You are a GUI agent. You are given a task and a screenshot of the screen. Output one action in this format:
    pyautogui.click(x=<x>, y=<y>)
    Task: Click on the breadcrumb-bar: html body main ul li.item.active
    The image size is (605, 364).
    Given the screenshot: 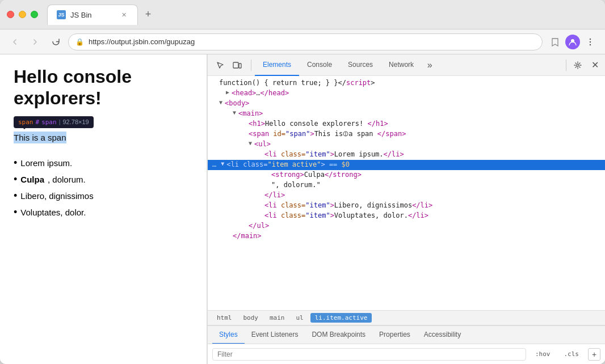 What is the action you would take?
    pyautogui.click(x=406, y=318)
    